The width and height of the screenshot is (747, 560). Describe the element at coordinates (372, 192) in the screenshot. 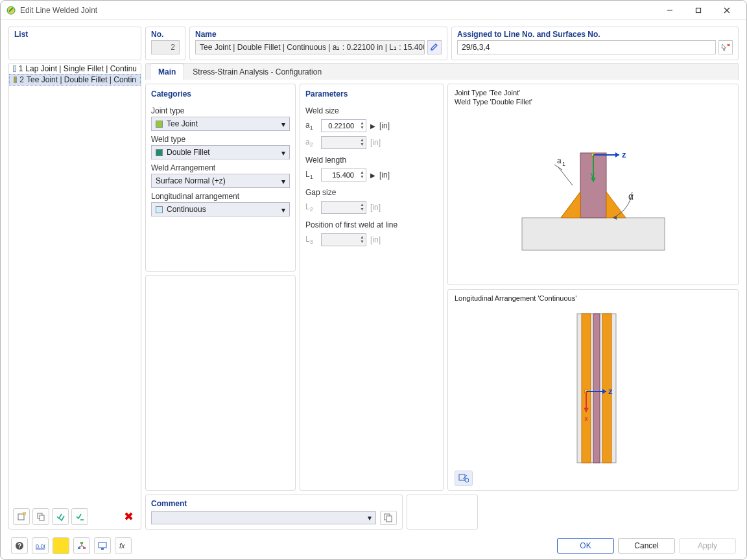

I see `gap-size-label: Gap size` at that location.